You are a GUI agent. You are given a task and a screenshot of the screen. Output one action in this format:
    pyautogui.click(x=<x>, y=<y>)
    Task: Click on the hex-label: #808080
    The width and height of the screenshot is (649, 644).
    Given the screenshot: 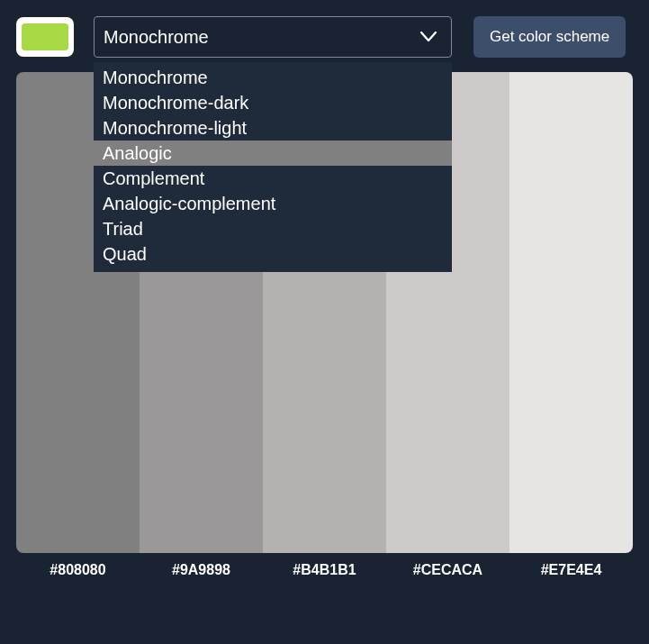 What is the action you would take?
    pyautogui.click(x=77, y=570)
    